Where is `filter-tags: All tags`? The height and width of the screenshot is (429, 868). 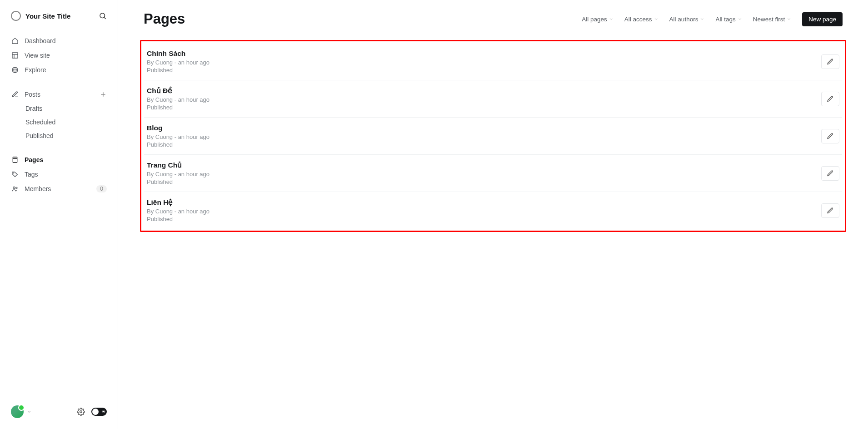
filter-tags: All tags is located at coordinates (728, 19).